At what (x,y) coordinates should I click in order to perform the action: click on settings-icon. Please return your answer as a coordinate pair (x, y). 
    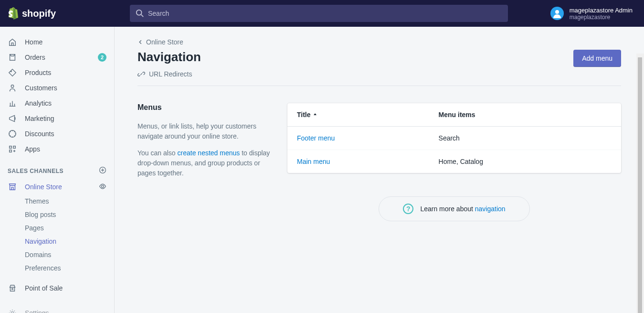
    Looking at the image, I should click on (12, 311).